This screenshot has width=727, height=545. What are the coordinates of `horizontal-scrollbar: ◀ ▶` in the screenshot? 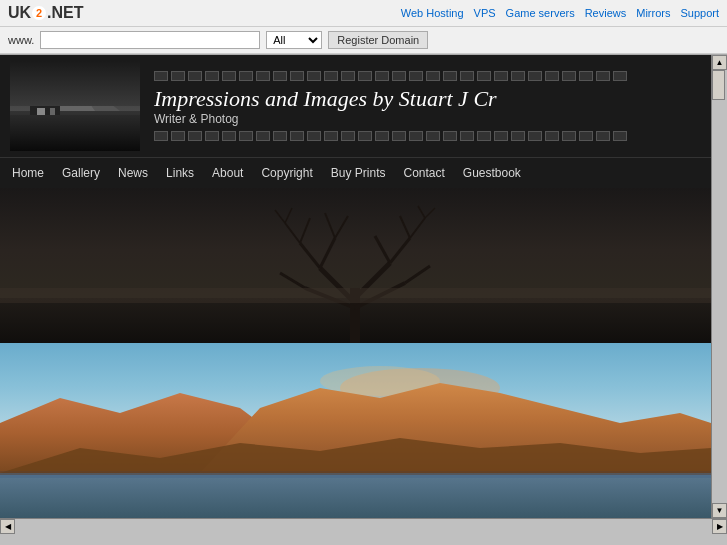 It's located at (364, 526).